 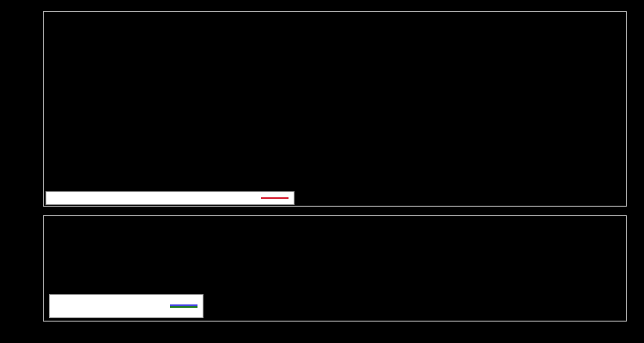 I want to click on returns-legend, so click(x=126, y=306).